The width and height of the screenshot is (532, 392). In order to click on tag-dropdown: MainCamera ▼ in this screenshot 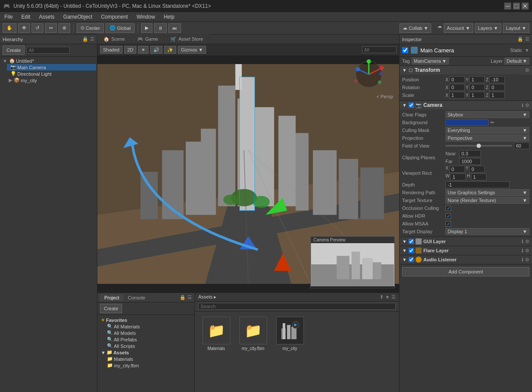, I will do `click(430, 61)`.